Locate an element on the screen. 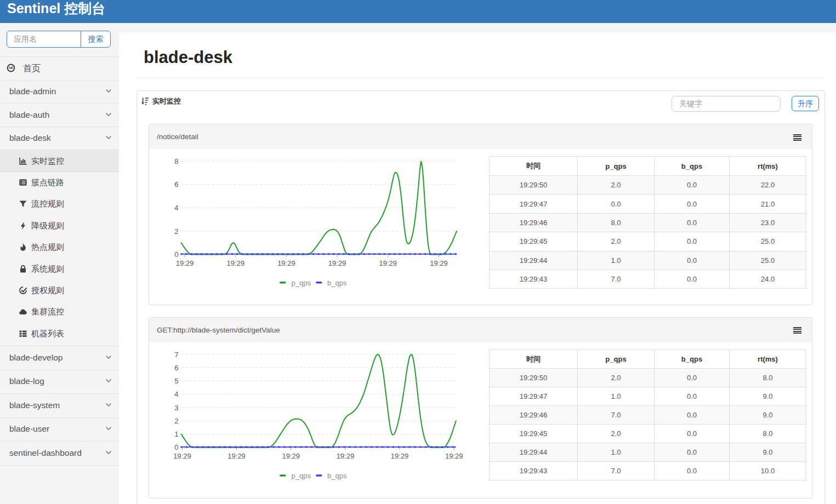 The image size is (836, 504). svg-text: 3 is located at coordinates (177, 408).